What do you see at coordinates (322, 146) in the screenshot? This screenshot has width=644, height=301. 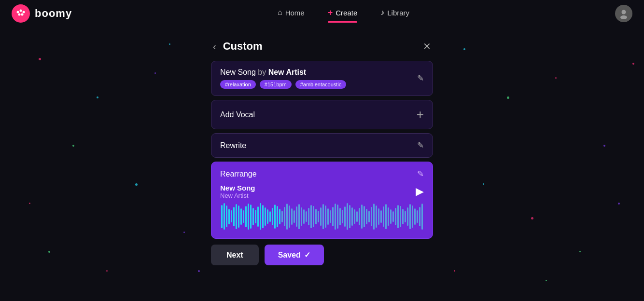 I see `rewrite-card: Rewrite ✎` at bounding box center [322, 146].